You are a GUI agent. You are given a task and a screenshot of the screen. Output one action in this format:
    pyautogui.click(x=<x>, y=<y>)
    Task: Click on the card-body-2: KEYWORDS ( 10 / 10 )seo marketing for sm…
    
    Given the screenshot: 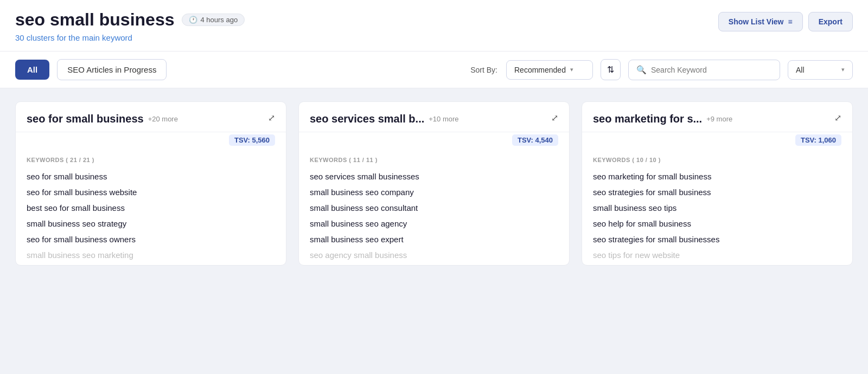 What is the action you would take?
    pyautogui.click(x=717, y=207)
    